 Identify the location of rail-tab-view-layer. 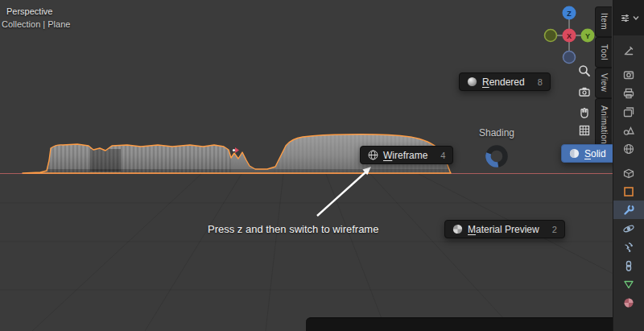
(629, 111).